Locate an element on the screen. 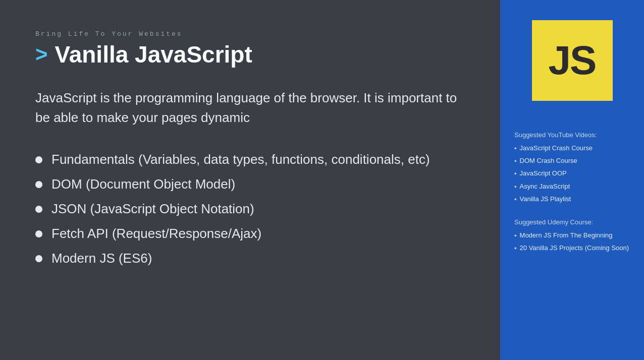 Image resolution: width=644 pixels, height=360 pixels. suggestion-text: JavaScript OOP is located at coordinates (543, 173).